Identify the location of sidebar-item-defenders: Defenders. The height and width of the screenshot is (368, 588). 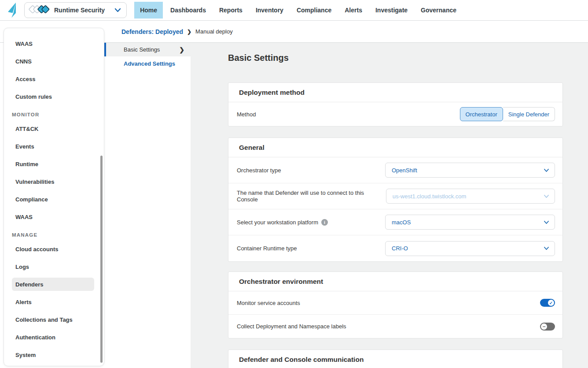
(53, 284).